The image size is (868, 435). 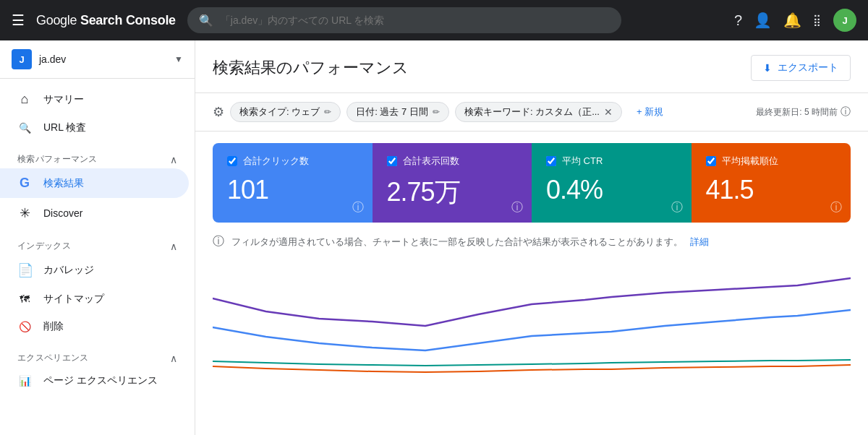 What do you see at coordinates (94, 270) in the screenshot?
I see `sidebar-item-coverage: 📄 カバレッジ` at bounding box center [94, 270].